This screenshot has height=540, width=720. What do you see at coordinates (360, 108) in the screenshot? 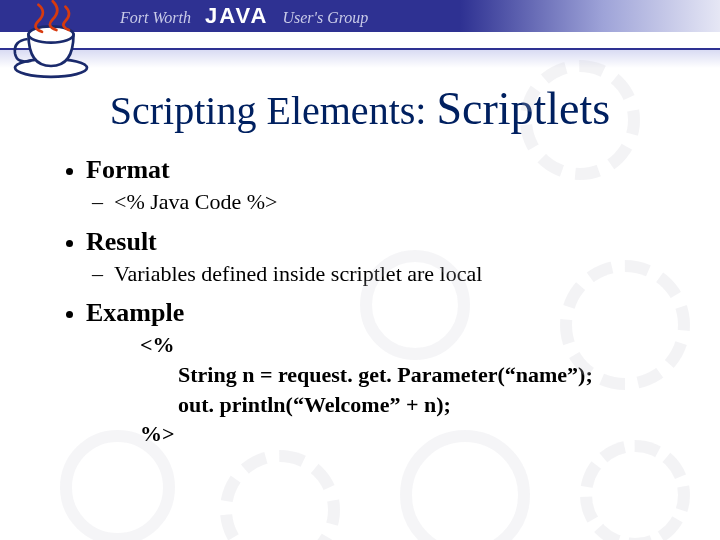
I see `slide-title: Scripting Elements: Scriptlets` at bounding box center [360, 108].